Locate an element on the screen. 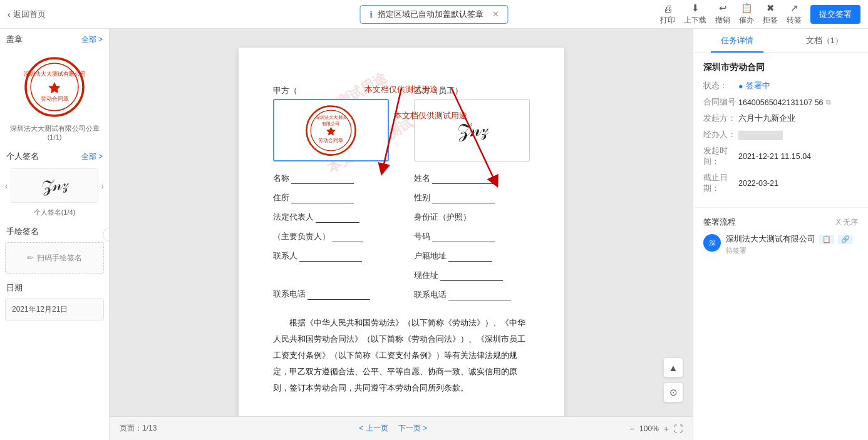 The width and height of the screenshot is (868, 440). form-columns: 名称 住所 法定代表人 is located at coordinates (401, 237).